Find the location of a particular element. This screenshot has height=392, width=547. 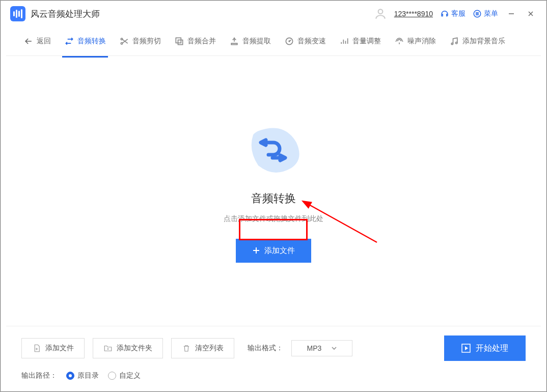

drop-zone-title: 音频转换 is located at coordinates (274, 199).